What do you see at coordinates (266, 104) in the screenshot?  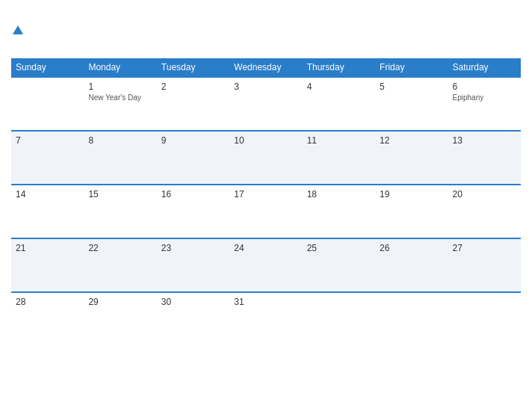 I see `calendar-cell: 3` at bounding box center [266, 104].